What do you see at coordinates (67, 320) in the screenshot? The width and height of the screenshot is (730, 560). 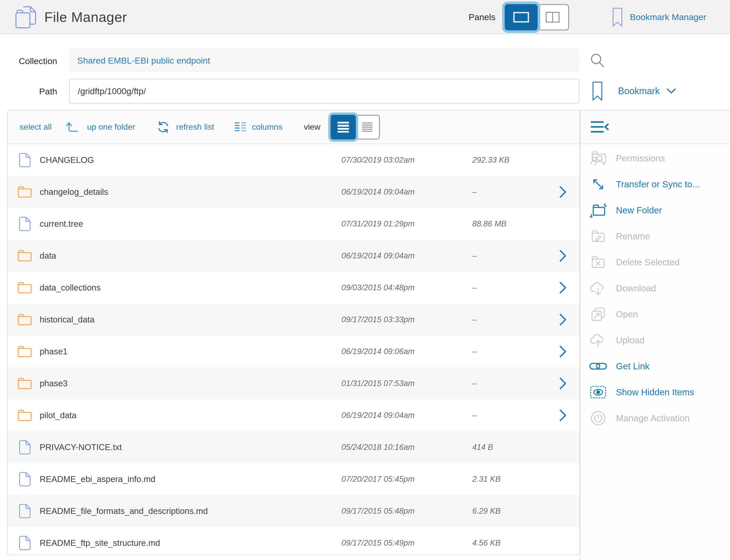 I see `file-name: historical_data` at bounding box center [67, 320].